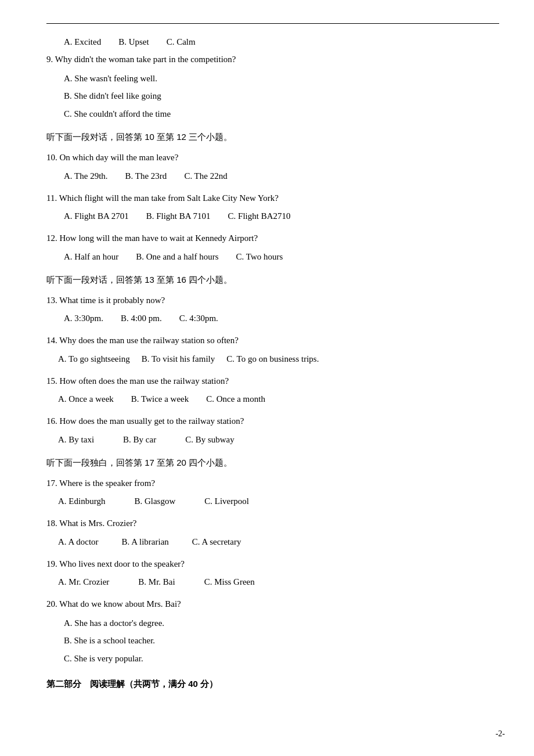 The height and width of the screenshot is (756, 534). What do you see at coordinates (91, 257) in the screenshot?
I see `q12-option-a: A. Half an hour` at bounding box center [91, 257].